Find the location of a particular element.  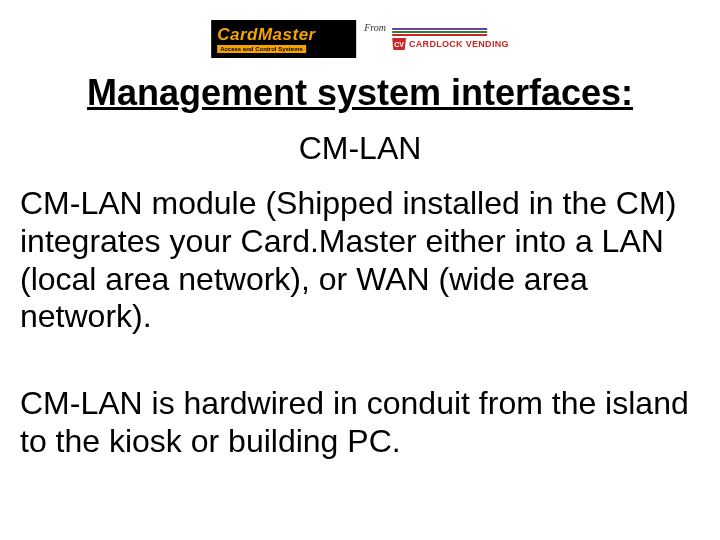

slide-subtitle: CM-LAN is located at coordinates (360, 148).